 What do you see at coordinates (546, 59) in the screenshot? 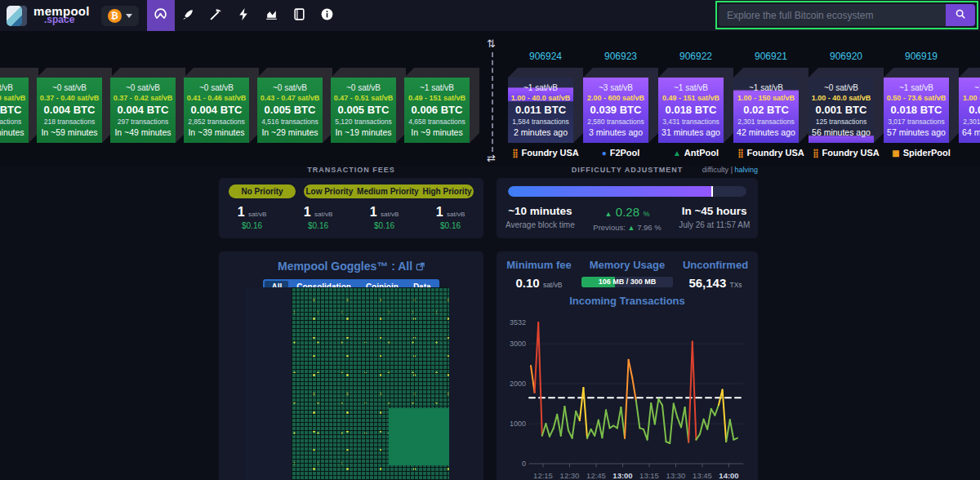
I see `block-height-link: 906924` at bounding box center [546, 59].